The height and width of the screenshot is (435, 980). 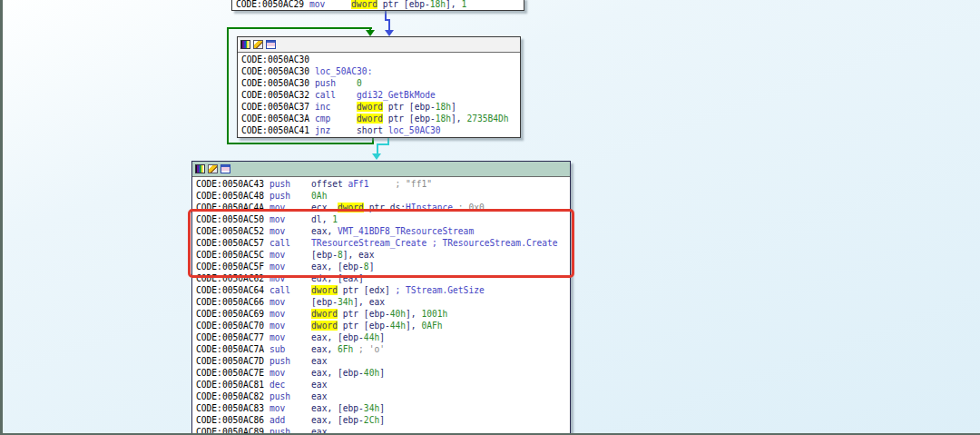 What do you see at coordinates (383, 361) in the screenshot?
I see `asm-line: CODE:0050AC7D push eax` at bounding box center [383, 361].